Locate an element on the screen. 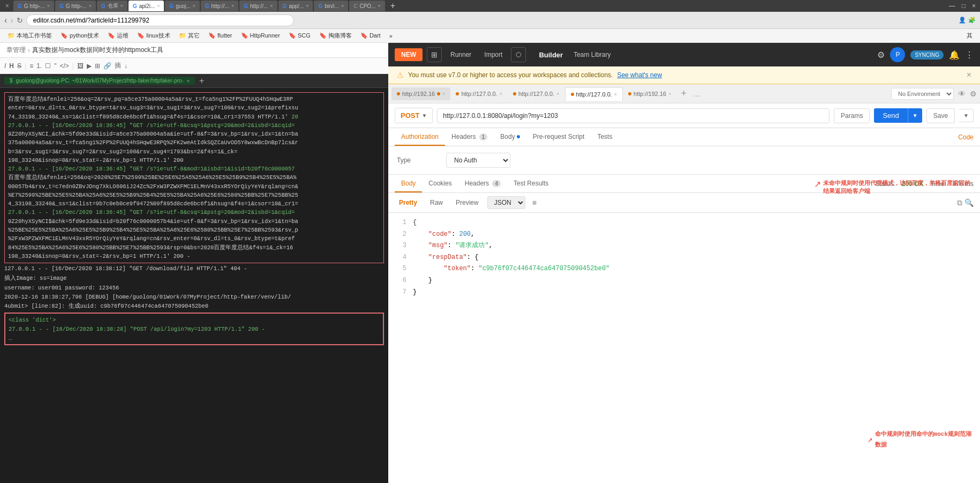 This screenshot has height=483, width=980. url-input is located at coordinates (633, 116).